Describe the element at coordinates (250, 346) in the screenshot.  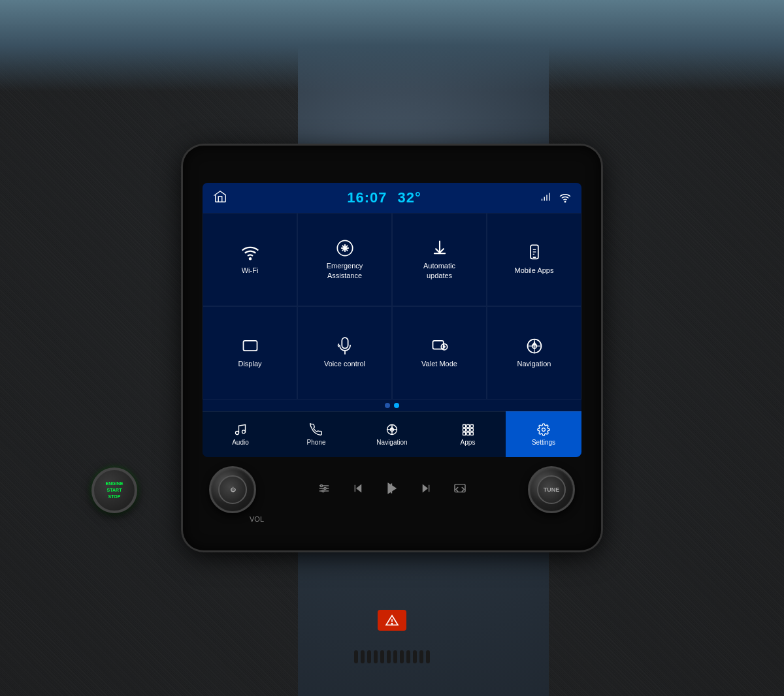
I see `display-icon` at that location.